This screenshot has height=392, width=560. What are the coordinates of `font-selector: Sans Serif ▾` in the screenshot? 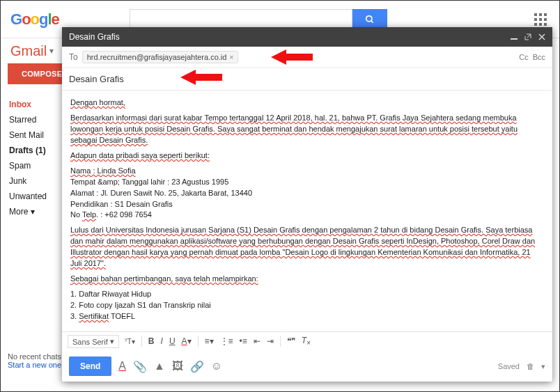 It's located at (93, 341).